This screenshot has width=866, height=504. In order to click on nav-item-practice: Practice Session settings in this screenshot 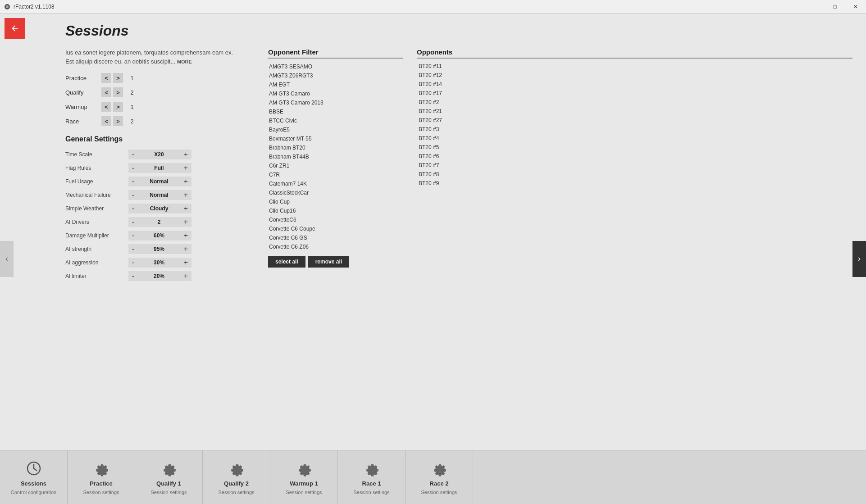, I will do `click(101, 477)`.